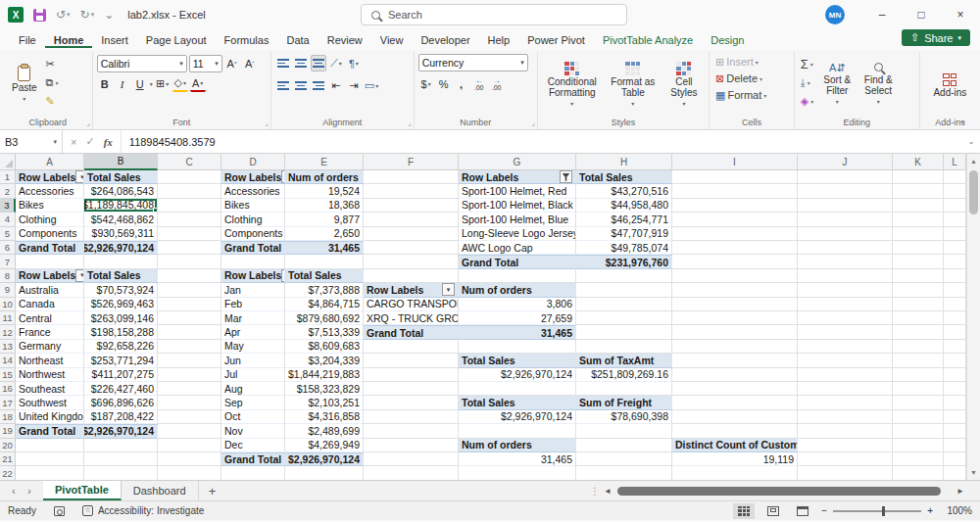  I want to click on cell-L6, so click(955, 248).